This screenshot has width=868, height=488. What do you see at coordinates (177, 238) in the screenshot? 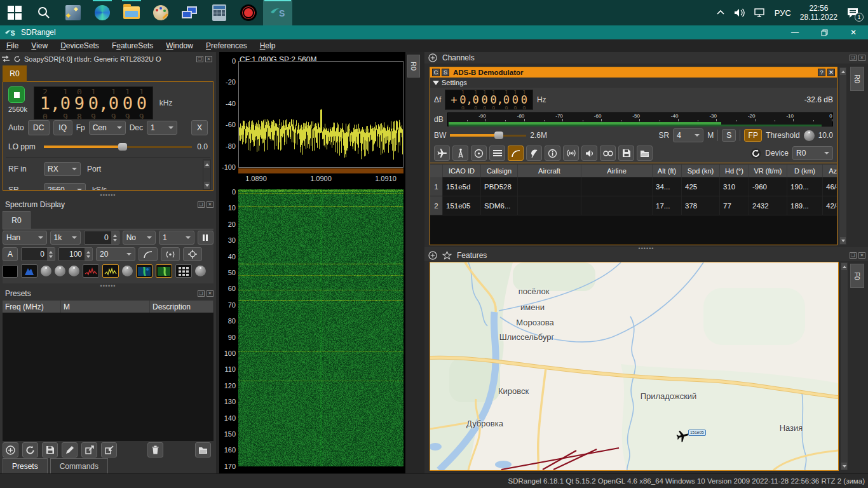
I see `averaging-count-dropdown: 1` at bounding box center [177, 238].